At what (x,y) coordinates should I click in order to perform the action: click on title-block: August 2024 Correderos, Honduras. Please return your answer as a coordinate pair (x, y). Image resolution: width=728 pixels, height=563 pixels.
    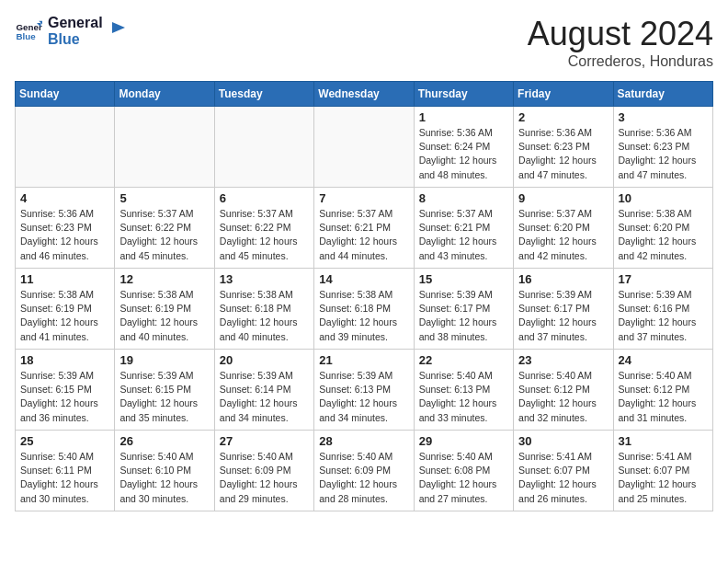
    Looking at the image, I should click on (620, 42).